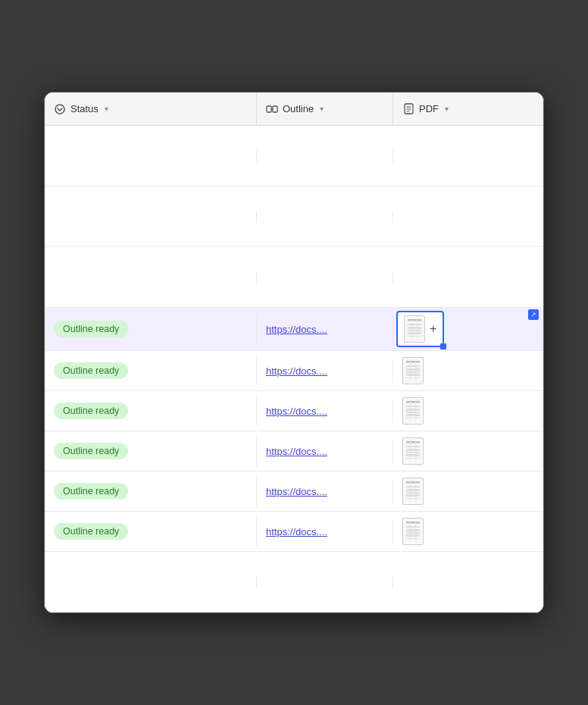 Image resolution: width=588 pixels, height=705 pixels. What do you see at coordinates (294, 109) in the screenshot?
I see `table-header: Status ▾ Outline ▾ PDF ▾` at bounding box center [294, 109].